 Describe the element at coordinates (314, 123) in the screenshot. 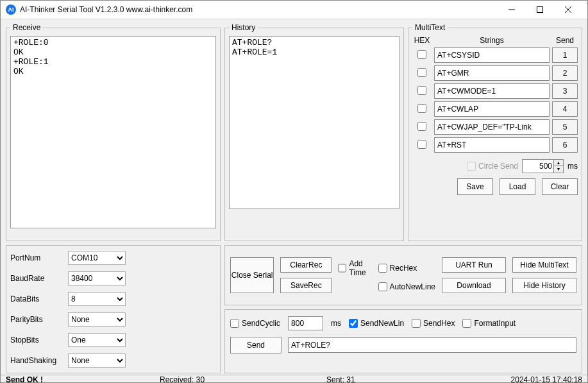

I see `history-textarea: AT+ROLE? AT+ROLE=1` at that location.